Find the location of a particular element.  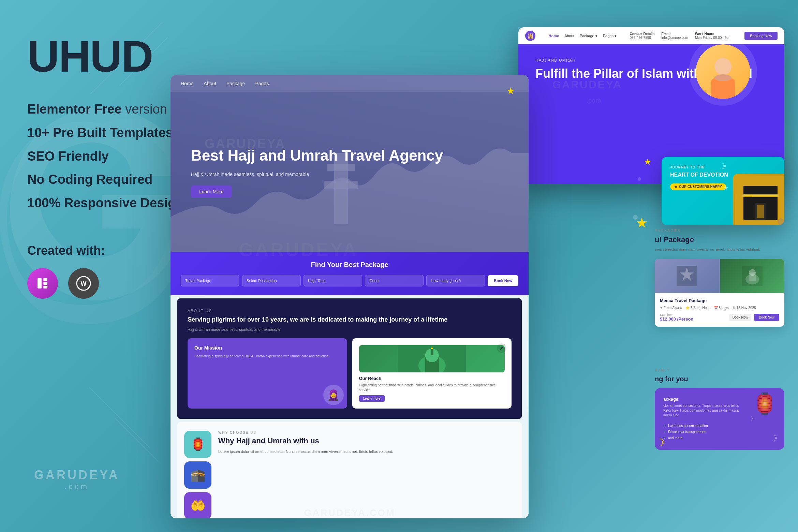

plan-moon-icon: ☽ is located at coordinates (774, 438).